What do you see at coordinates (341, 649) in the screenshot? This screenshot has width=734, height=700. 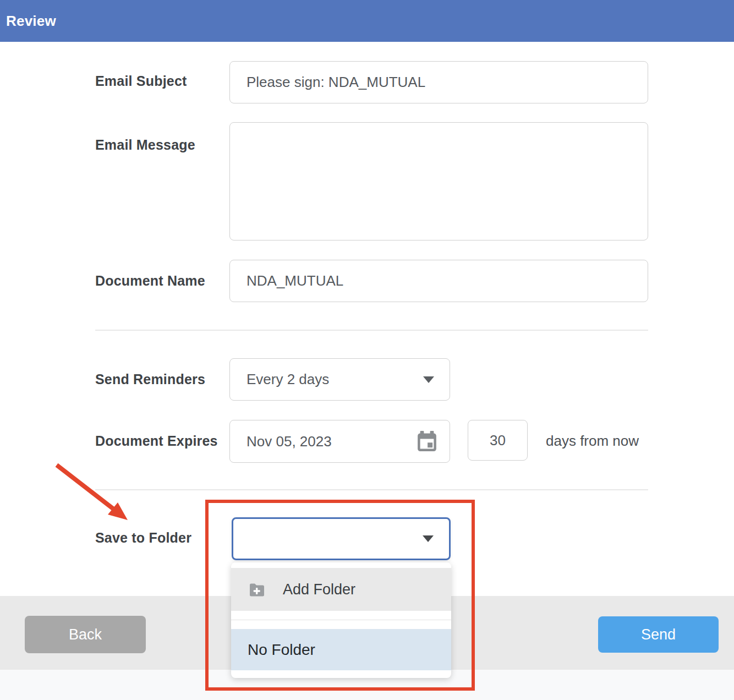 I see `menu-item-no-folder: No Folder` at bounding box center [341, 649].